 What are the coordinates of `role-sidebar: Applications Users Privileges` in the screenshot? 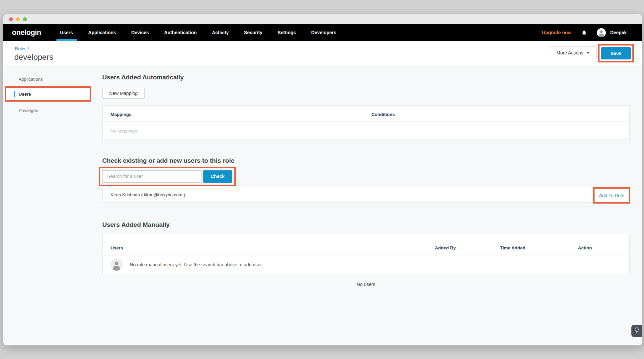 It's located at (47, 205).